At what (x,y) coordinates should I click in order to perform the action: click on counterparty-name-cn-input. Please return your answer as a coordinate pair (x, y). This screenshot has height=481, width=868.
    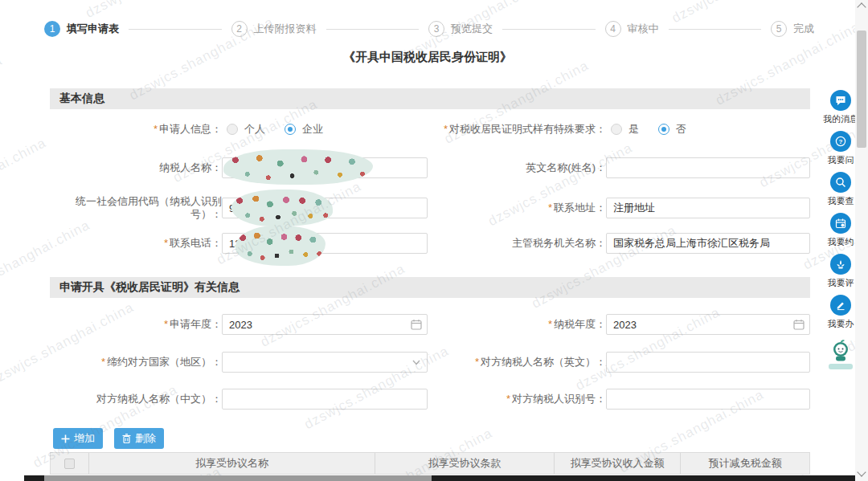
    Looking at the image, I should click on (325, 399).